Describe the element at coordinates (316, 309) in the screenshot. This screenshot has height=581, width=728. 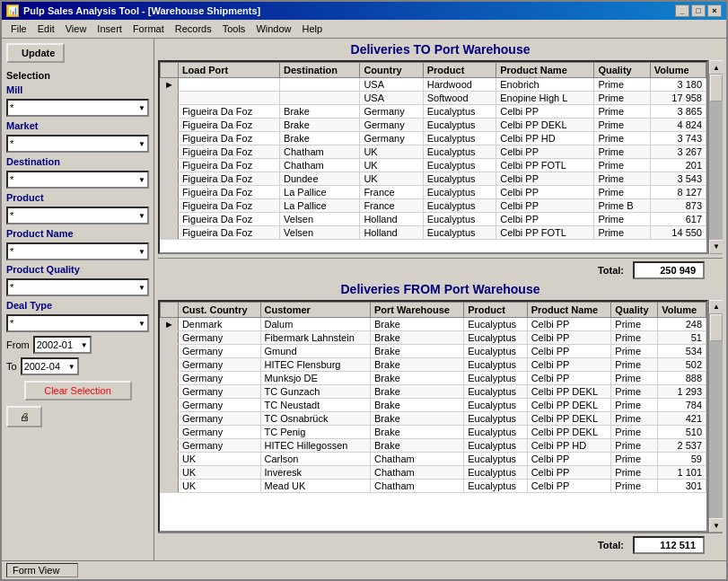
I see `col-customer: Customer` at that location.